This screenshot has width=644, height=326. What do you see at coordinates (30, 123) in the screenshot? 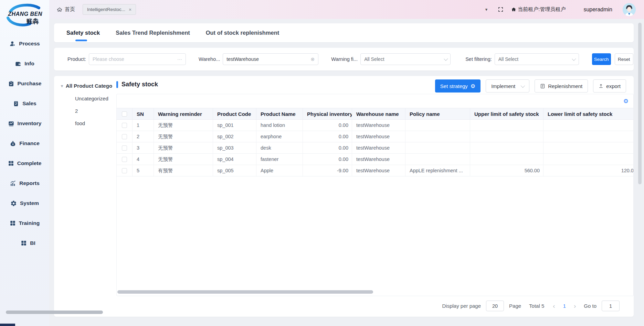
I see `sidebar-item-label: Inventory` at bounding box center [30, 123].